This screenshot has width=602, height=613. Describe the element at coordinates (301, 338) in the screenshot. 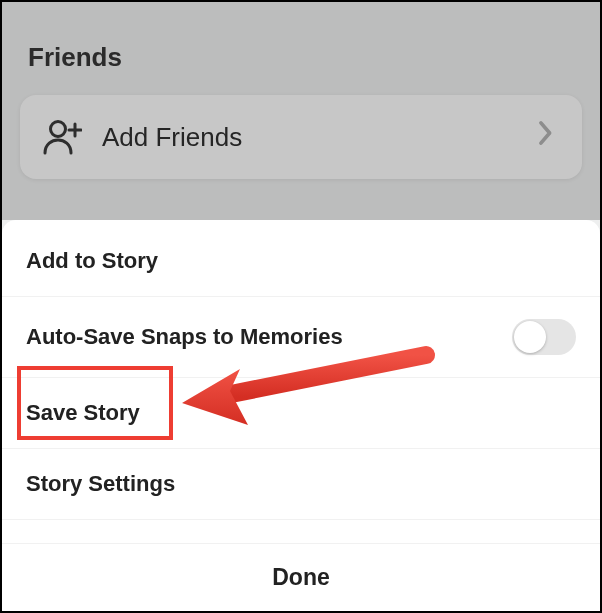

I see `sheet-row-auto-save: Auto-Save Snaps to Memories` at that location.